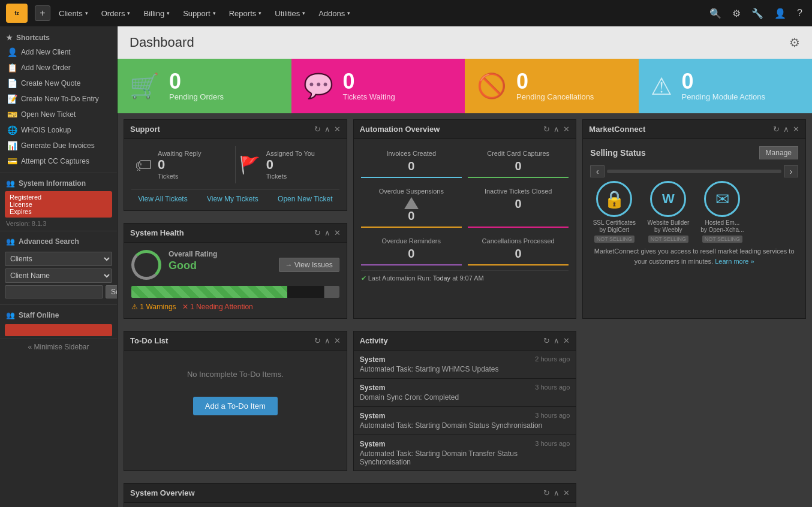  What do you see at coordinates (59, 292) in the screenshot?
I see `search-row: Search` at bounding box center [59, 292].